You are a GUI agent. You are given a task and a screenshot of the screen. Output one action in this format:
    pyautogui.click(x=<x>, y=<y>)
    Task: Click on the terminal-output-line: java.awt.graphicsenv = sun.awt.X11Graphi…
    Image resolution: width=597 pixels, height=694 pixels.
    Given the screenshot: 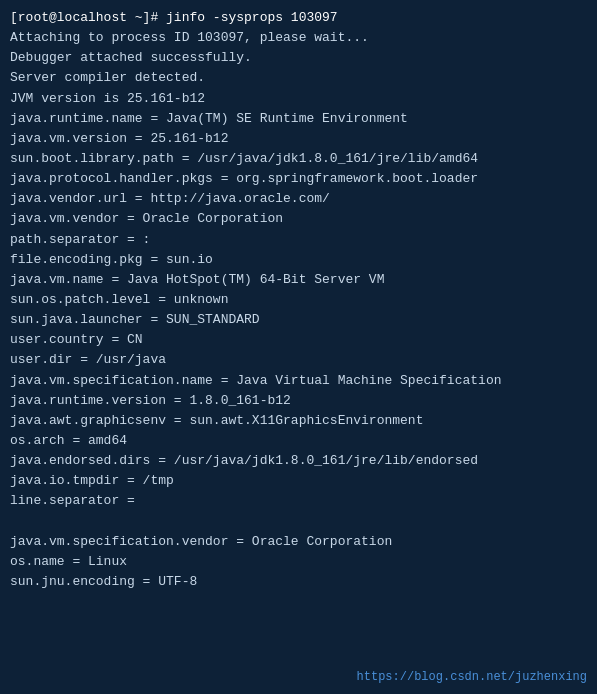 What is the action you would take?
    pyautogui.click(x=298, y=421)
    